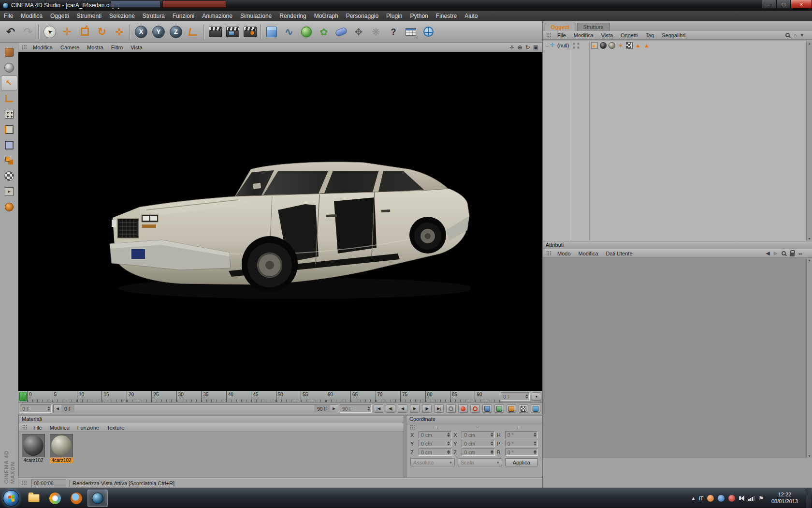 The image size is (812, 508). Describe the element at coordinates (154, 16) in the screenshot. I see `menu-struttura: Struttura` at that location.